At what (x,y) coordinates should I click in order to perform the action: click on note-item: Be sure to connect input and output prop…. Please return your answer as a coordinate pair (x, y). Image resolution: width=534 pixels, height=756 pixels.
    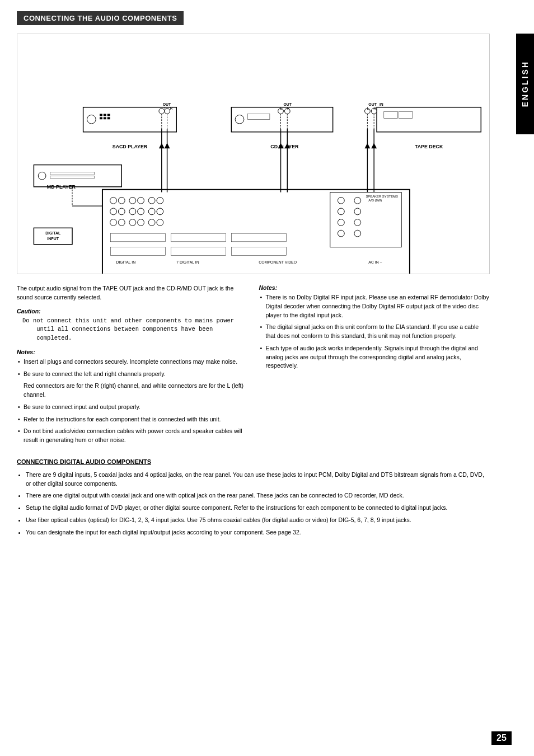
    Looking at the image, I should click on (132, 407).